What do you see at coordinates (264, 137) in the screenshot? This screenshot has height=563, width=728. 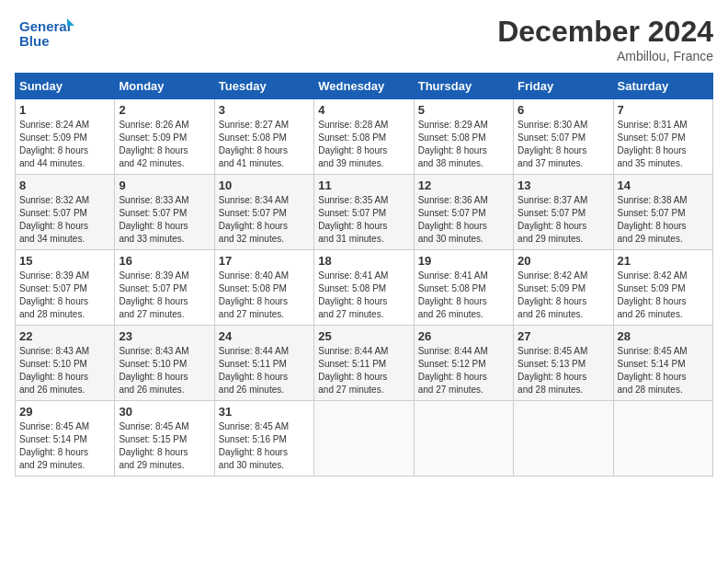 I see `table-row: 3Sunrise: 8:27 AMSunset: 5:08 PMDaylight…` at bounding box center [264, 137].